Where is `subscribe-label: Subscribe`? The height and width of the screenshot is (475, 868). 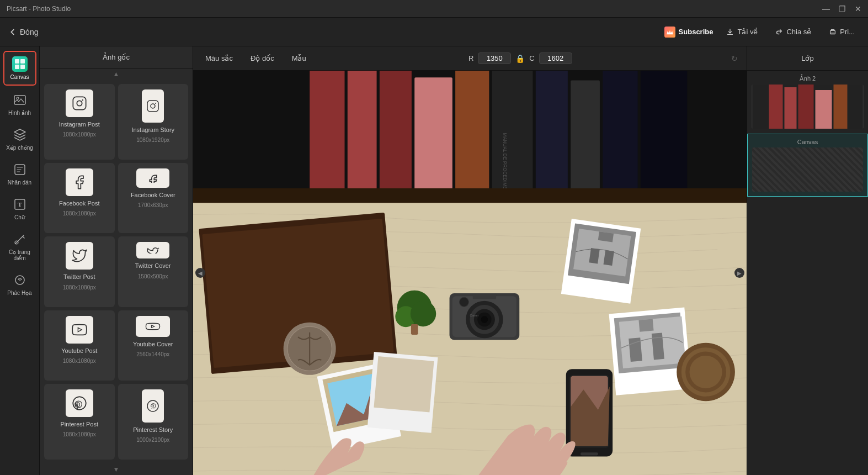
subscribe-label: Subscribe is located at coordinates (696, 32).